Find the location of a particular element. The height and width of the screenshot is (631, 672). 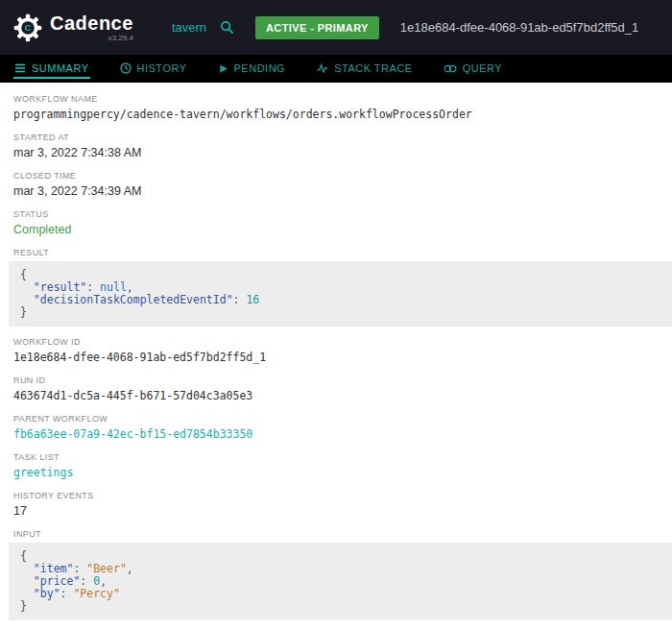

parent-workflow-link: fb6a63ee-07a9-42ec-bf15-ed7854b33350 is located at coordinates (343, 434).